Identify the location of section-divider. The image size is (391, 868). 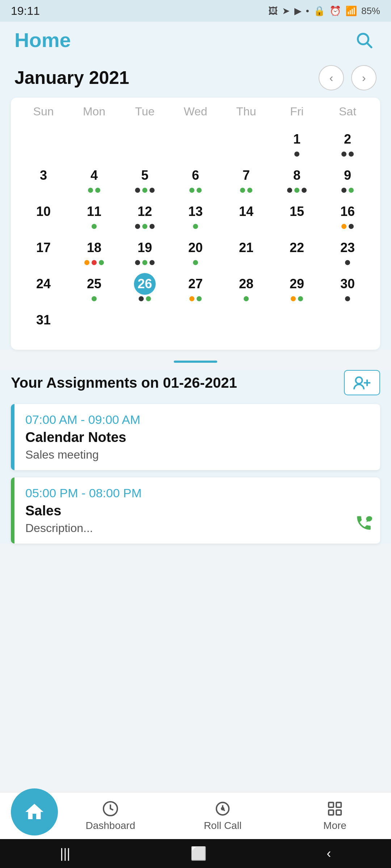
(196, 362).